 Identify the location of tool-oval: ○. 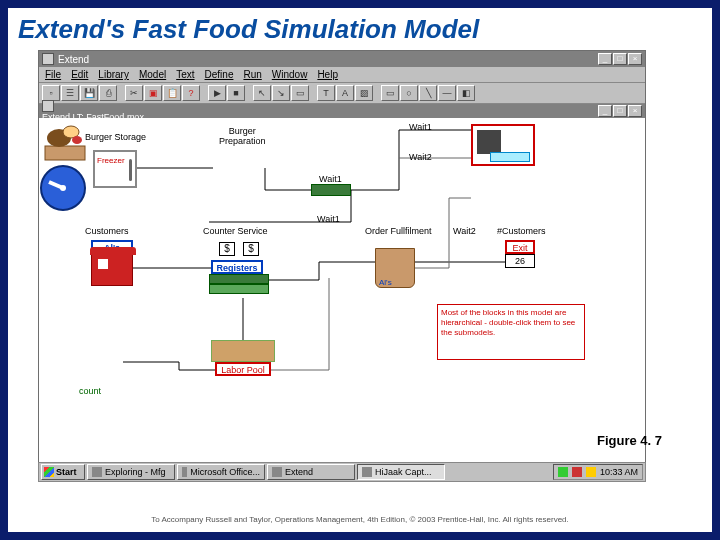
(409, 93).